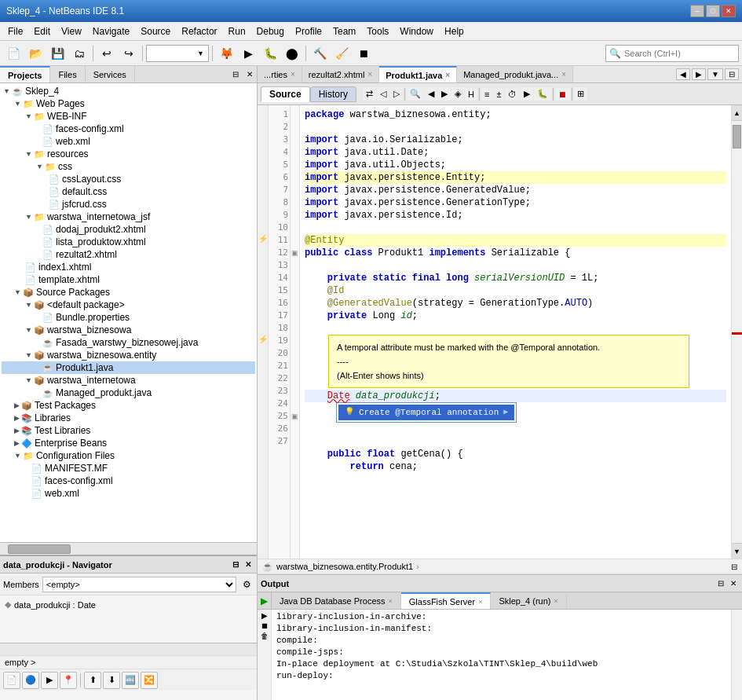 Image resolution: width=742 pixels, height=700 pixels. I want to click on breadcrumb-path: warstwa_biznesowa.entity.Produkt1, so click(345, 566).